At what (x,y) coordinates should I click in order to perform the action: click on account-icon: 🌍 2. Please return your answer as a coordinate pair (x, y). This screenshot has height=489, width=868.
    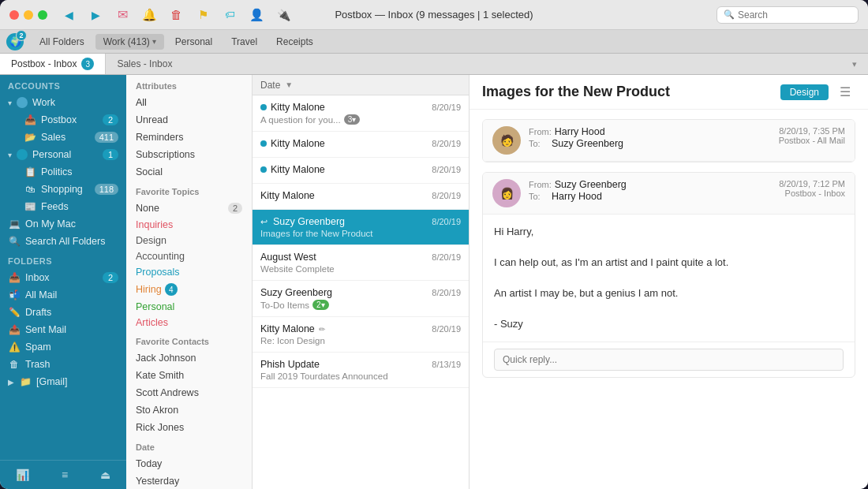
    Looking at the image, I should click on (15, 42).